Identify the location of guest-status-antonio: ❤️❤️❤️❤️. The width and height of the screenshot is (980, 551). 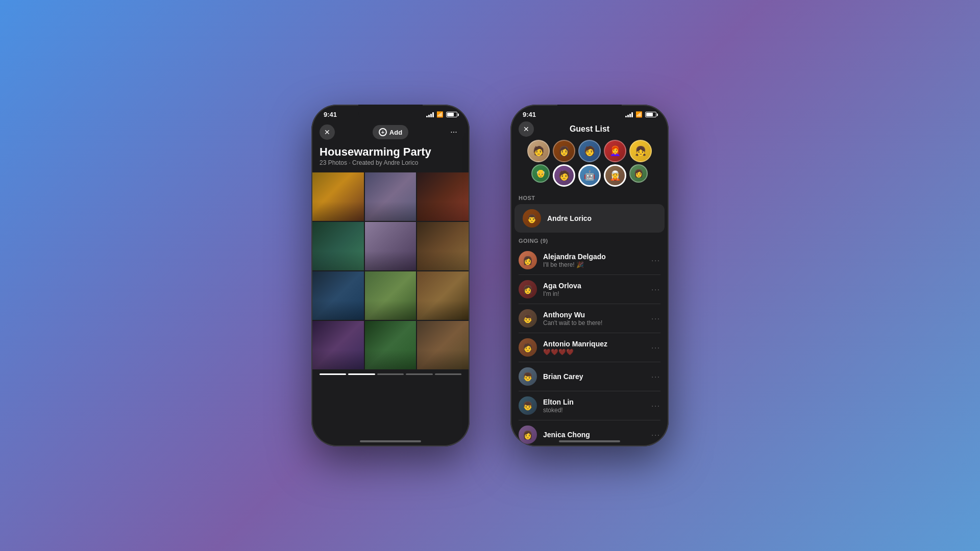
(594, 352).